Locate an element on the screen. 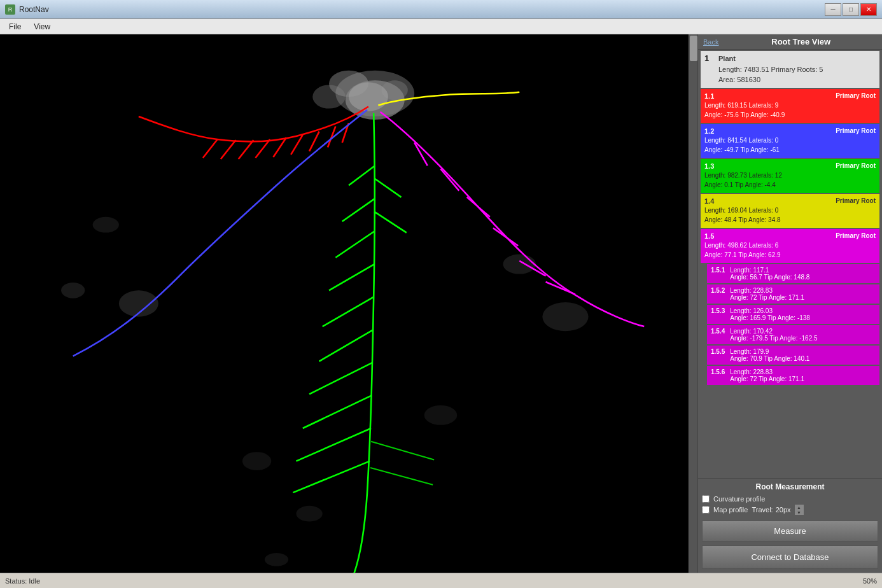  travel-spinner: ▲ ▼ is located at coordinates (799, 510).